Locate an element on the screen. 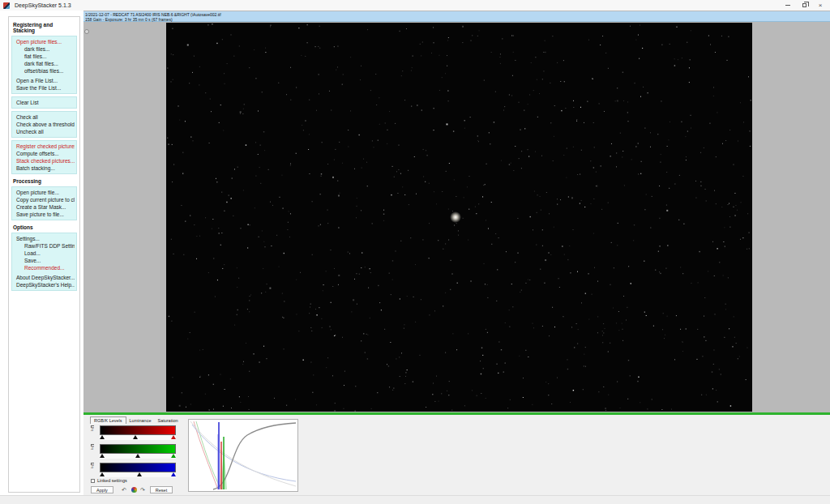  sidebar-item-save-file-list: Save the File List... is located at coordinates (44, 88).